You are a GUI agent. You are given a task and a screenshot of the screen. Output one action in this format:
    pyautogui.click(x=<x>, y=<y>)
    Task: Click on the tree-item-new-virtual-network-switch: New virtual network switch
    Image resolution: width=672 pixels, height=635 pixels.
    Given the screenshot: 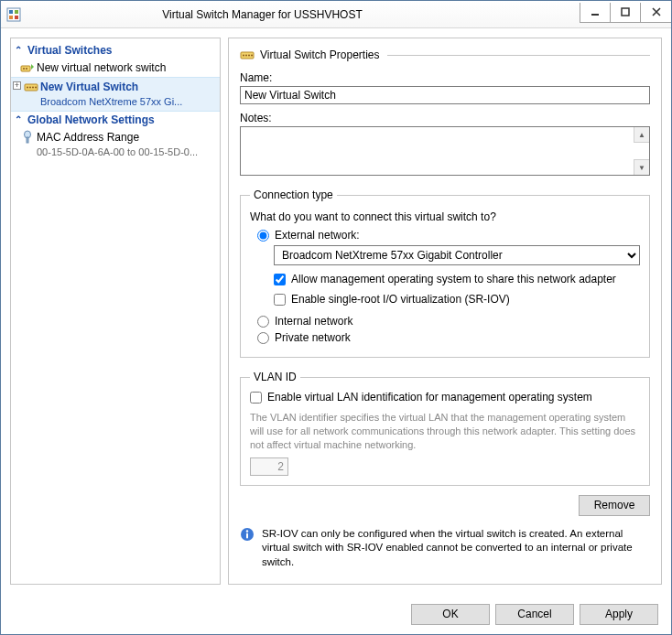 What is the action you would take?
    pyautogui.click(x=115, y=68)
    